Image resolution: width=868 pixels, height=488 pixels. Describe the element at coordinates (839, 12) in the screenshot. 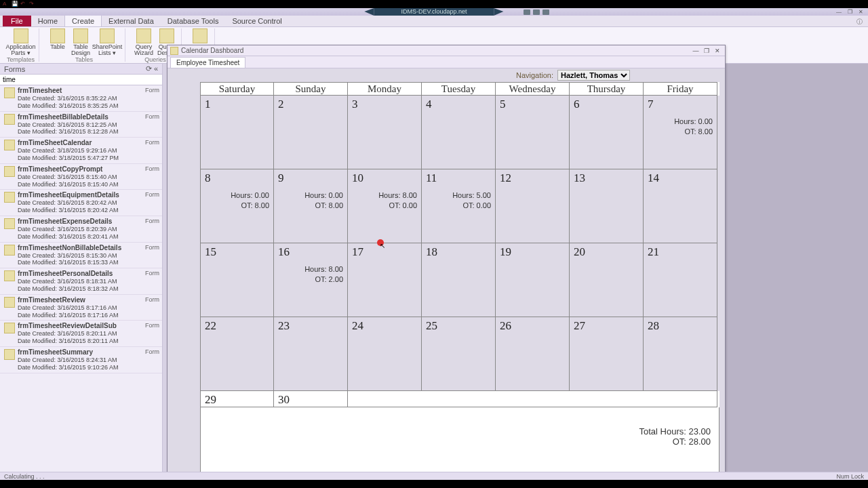

I see `outer-minimize-icon: —` at that location.